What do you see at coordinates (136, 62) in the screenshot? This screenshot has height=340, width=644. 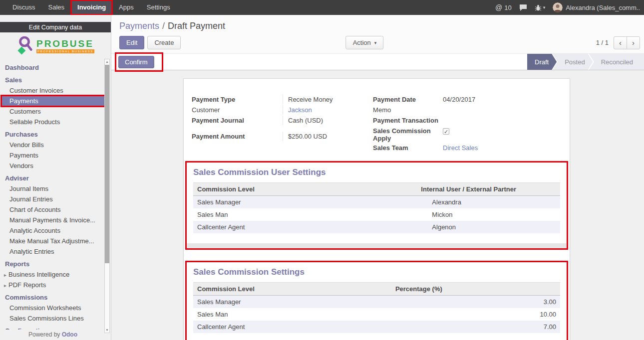 I see `confirm-button: Confirm` at bounding box center [136, 62].